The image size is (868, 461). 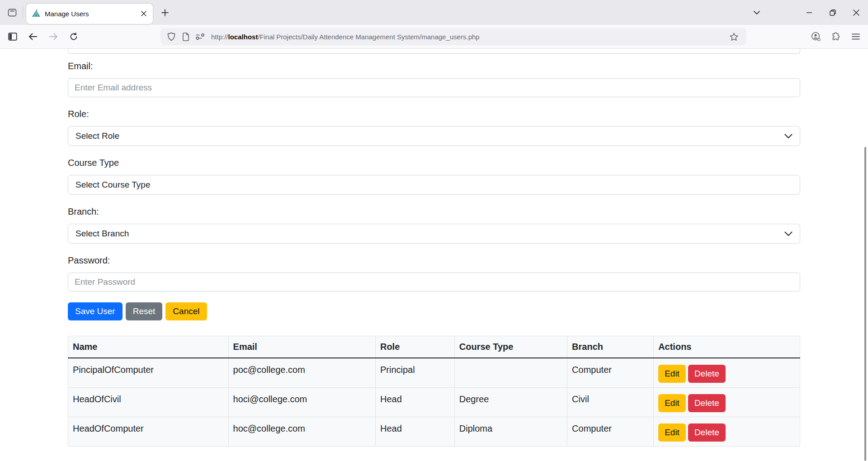 I want to click on save-user-button: Save User, so click(x=95, y=311).